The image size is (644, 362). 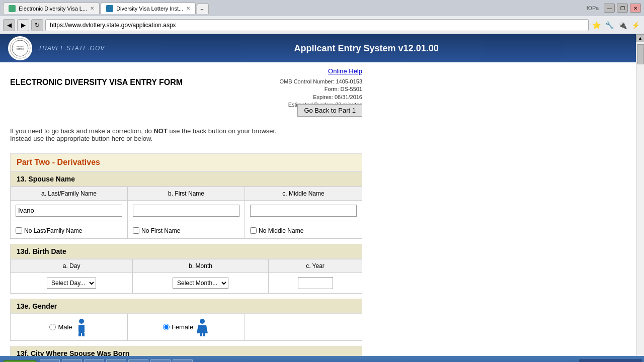 I want to click on male-text: Male, so click(x=65, y=327).